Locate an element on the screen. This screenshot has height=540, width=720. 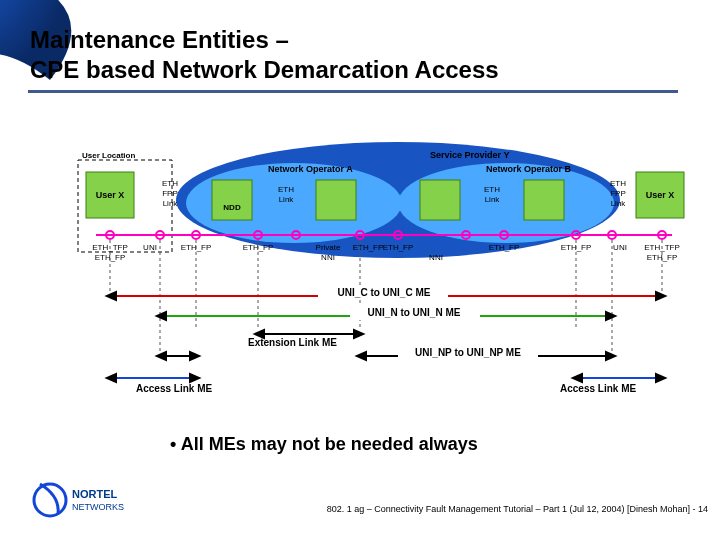
eth-link-mid-2: Link is located at coordinates (287, 200).